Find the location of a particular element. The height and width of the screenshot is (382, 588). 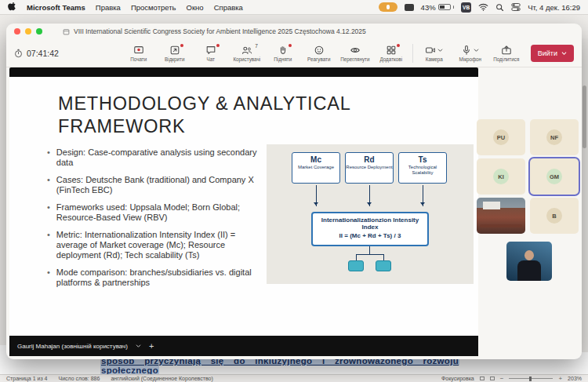

start-recording-button: Почати is located at coordinates (139, 53).